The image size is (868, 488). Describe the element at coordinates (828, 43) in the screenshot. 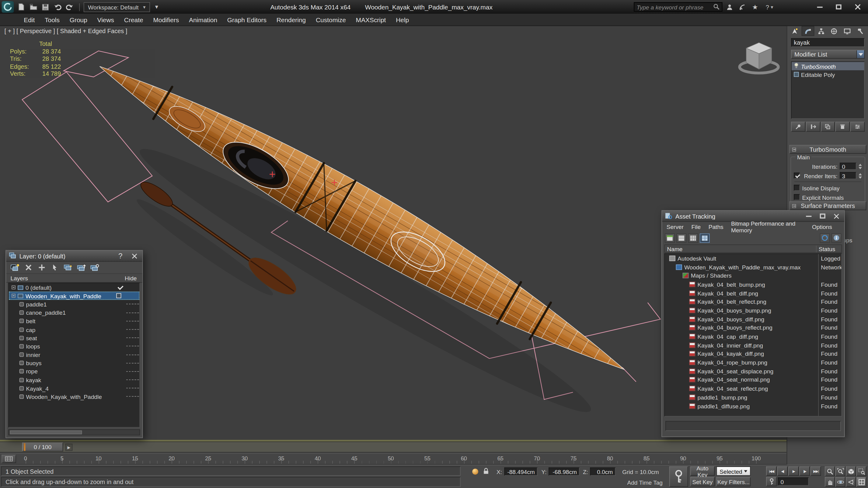

I see `object-name-field` at that location.